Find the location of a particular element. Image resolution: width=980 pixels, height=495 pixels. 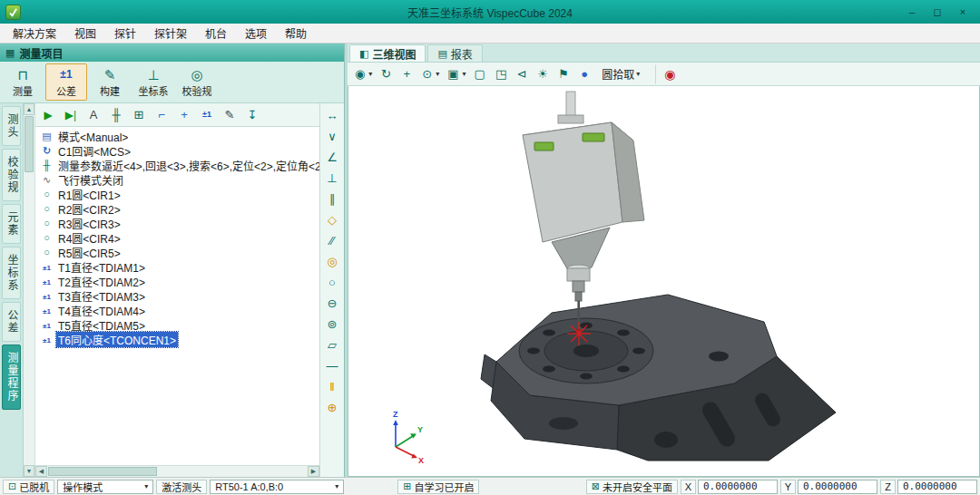

tab-gauge: 校验规 is located at coordinates (11, 175).